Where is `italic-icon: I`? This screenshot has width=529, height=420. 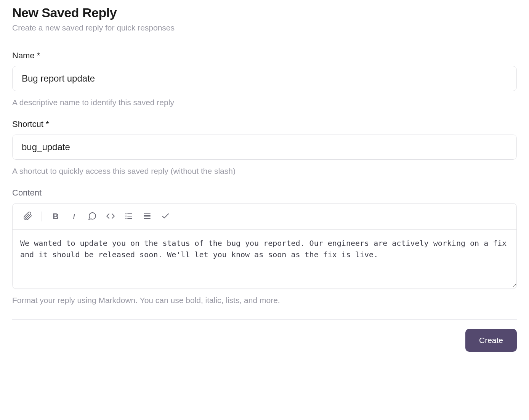
italic-icon: I is located at coordinates (74, 216).